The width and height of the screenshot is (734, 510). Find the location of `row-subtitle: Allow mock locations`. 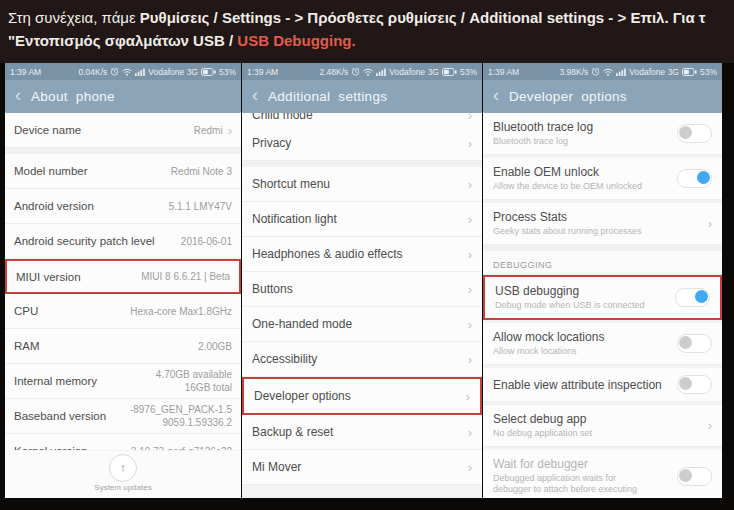

row-subtitle: Allow mock locations is located at coordinates (581, 352).